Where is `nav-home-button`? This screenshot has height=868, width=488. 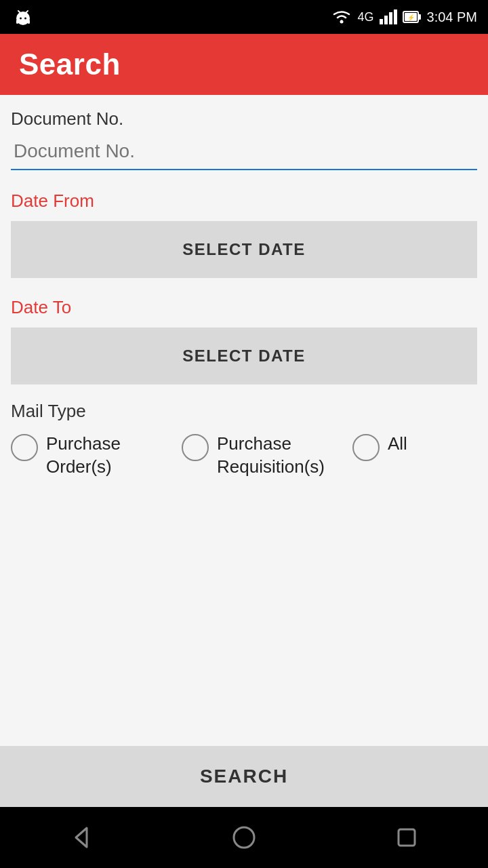 nav-home-button is located at coordinates (244, 837).